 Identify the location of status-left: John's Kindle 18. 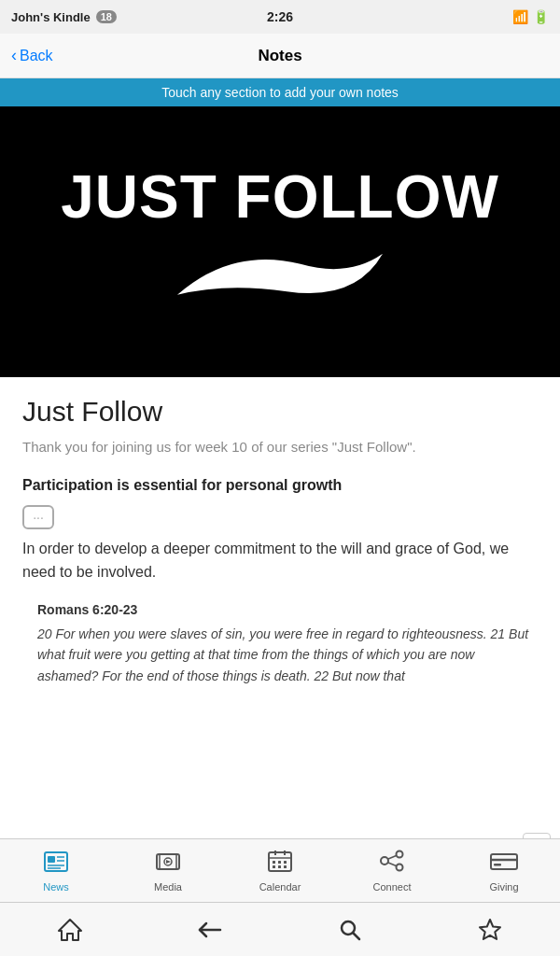
(63, 17).